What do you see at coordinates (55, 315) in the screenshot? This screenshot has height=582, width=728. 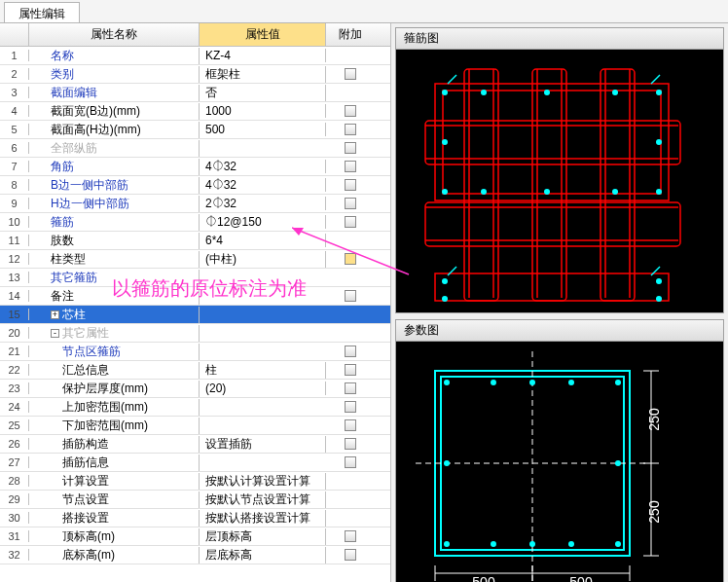 I see `expand-icon: +` at bounding box center [55, 315].